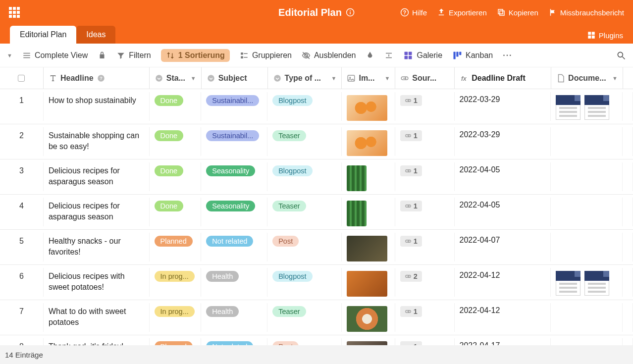 The height and width of the screenshot is (364, 633). I want to click on hide-button: Ausblenden, so click(329, 55).